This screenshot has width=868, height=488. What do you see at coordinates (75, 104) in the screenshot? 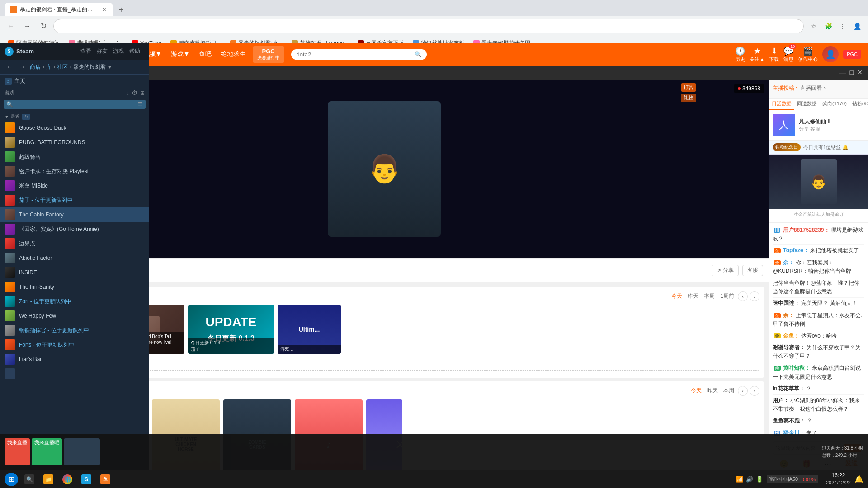
I see `game-search-input` at bounding box center [75, 104].